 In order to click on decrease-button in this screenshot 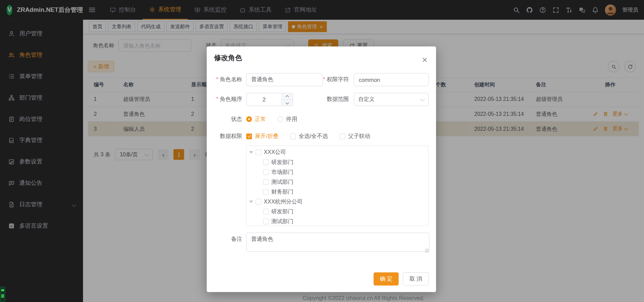, I will do `click(288, 103)`.